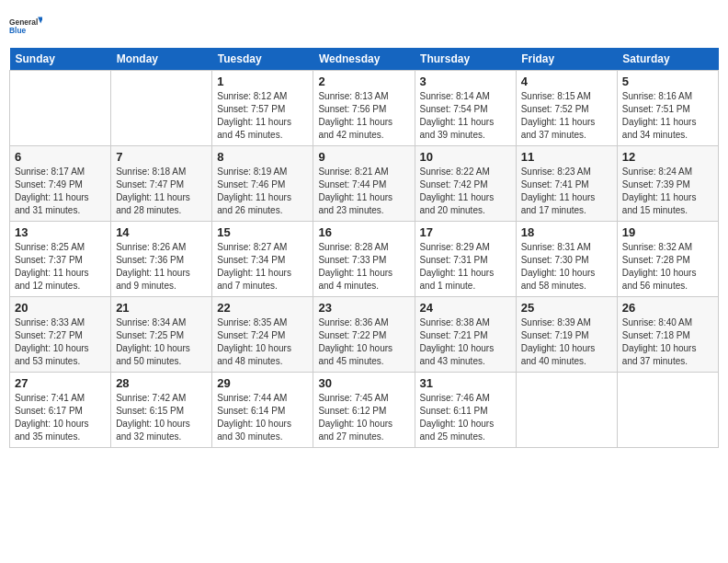 This screenshot has height=563, width=728. Describe the element at coordinates (162, 335) in the screenshot. I see `calendar-cell: 21 Sunrise: 8:34 AMSunset: 7:25 PMDaylig…` at that location.